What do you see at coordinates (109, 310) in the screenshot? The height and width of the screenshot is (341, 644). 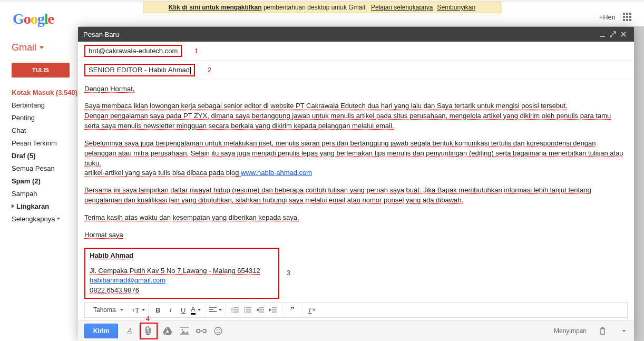 I see `font-family-select: Tahoma` at bounding box center [109, 310].